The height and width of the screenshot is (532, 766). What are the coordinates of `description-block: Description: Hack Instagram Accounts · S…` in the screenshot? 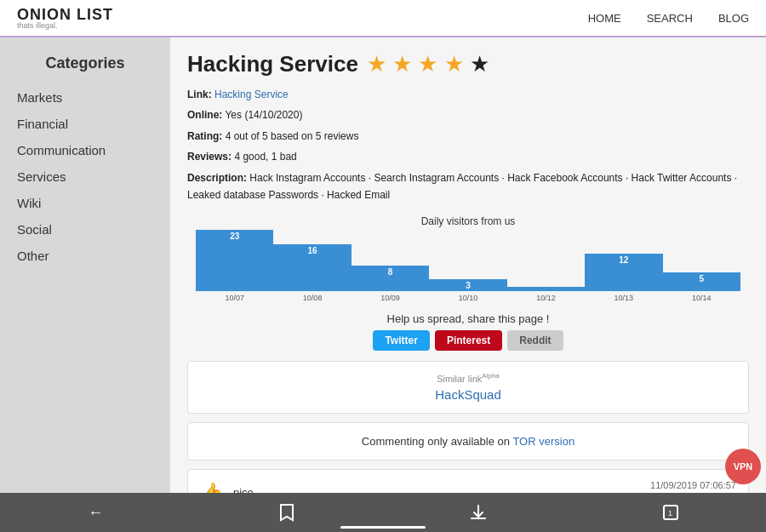 It's located at (468, 187).